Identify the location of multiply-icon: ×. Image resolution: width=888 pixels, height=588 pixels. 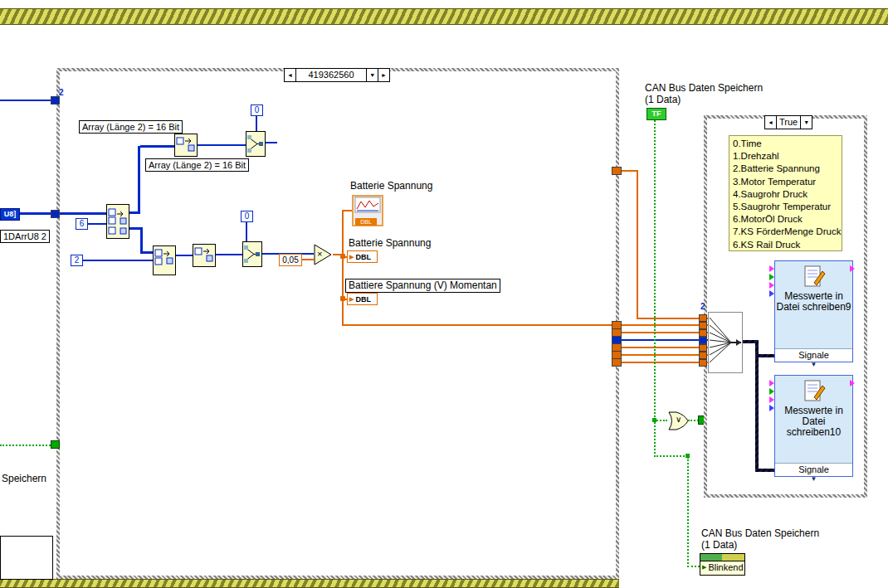
(324, 255).